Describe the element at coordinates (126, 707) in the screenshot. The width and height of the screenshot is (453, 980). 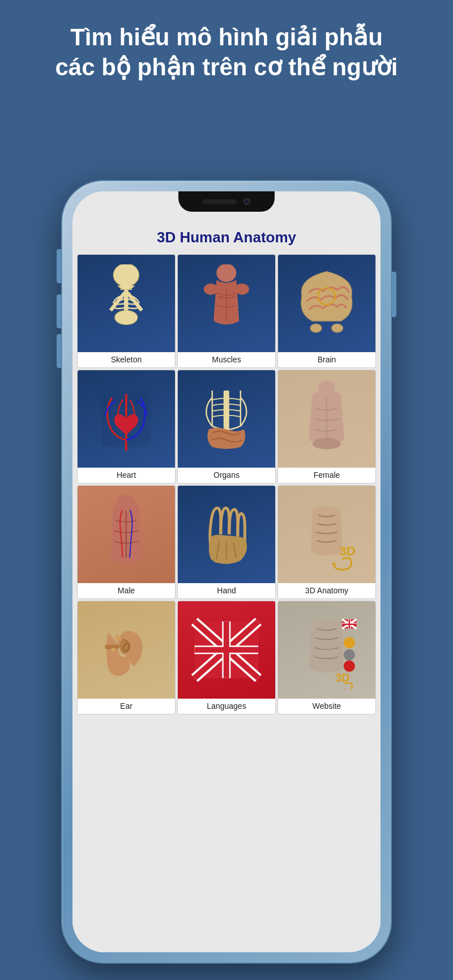
I see `ear-label: Ear` at that location.